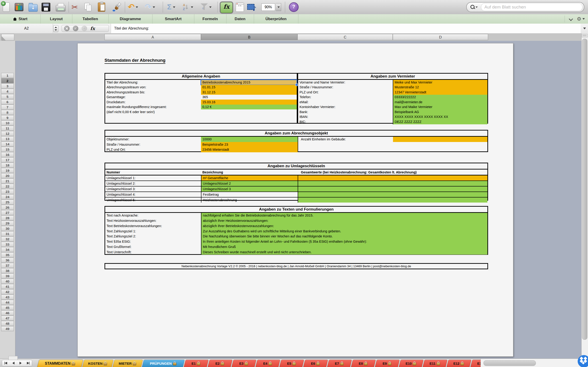  What do you see at coordinates (440, 97) in the screenshot?
I see `cell-value: 03333/222222` at bounding box center [440, 97].